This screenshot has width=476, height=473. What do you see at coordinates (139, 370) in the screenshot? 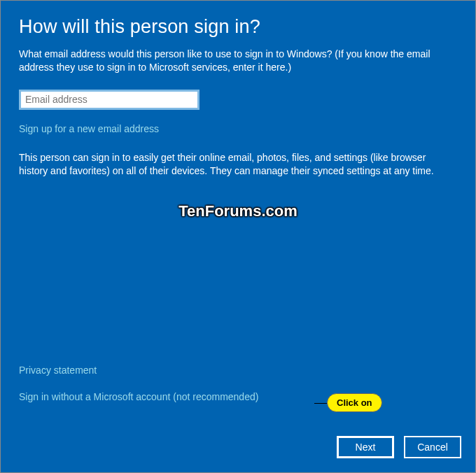
I see `privacy-statement-link: Privacy statement` at bounding box center [139, 370].